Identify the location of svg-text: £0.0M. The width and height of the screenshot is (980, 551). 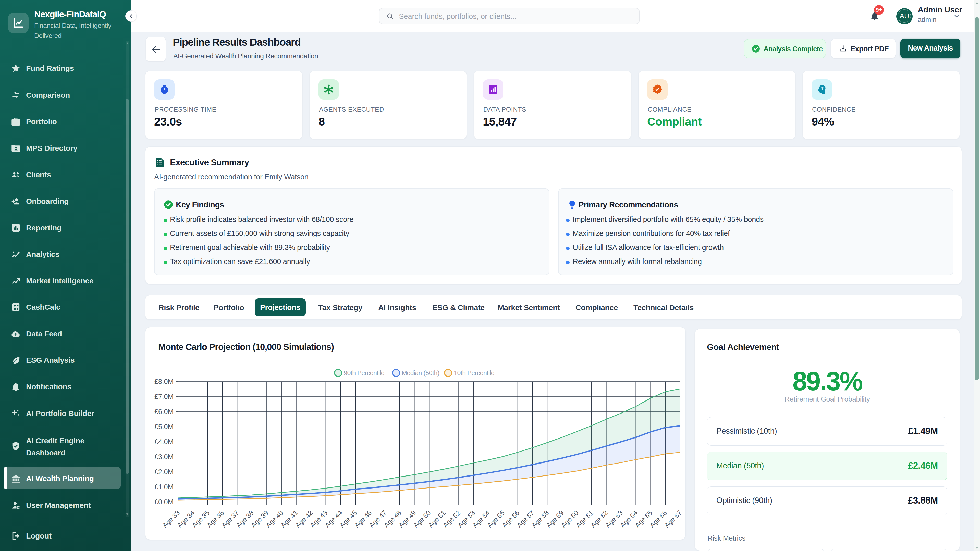
(164, 502).